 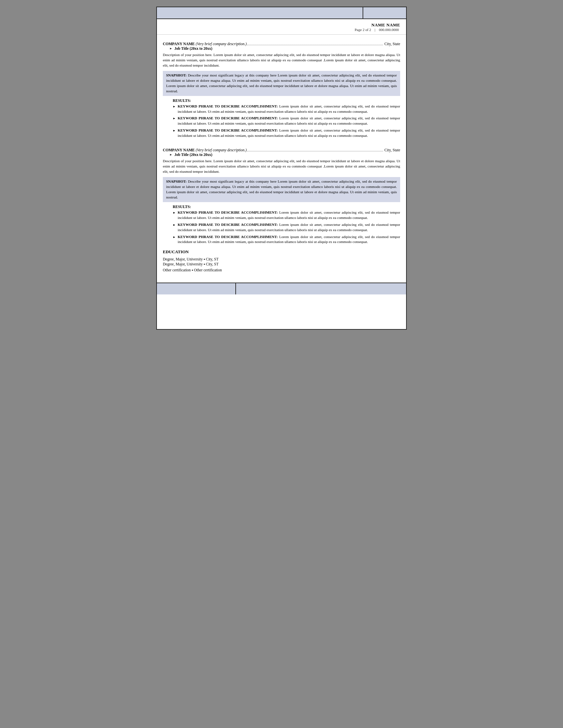 What do you see at coordinates (286, 215) in the screenshot?
I see `result-item-2-1: ► KEYWORD PHRASE TO DESCRIBE ACCOMPLISHM…` at bounding box center [286, 215].